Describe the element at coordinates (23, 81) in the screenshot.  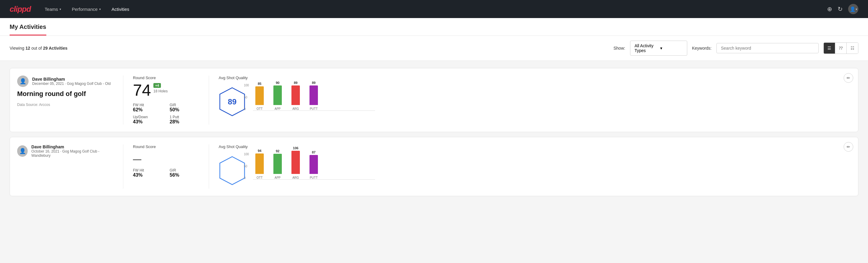
I see `avatar-person-icon: 👤` at that location.